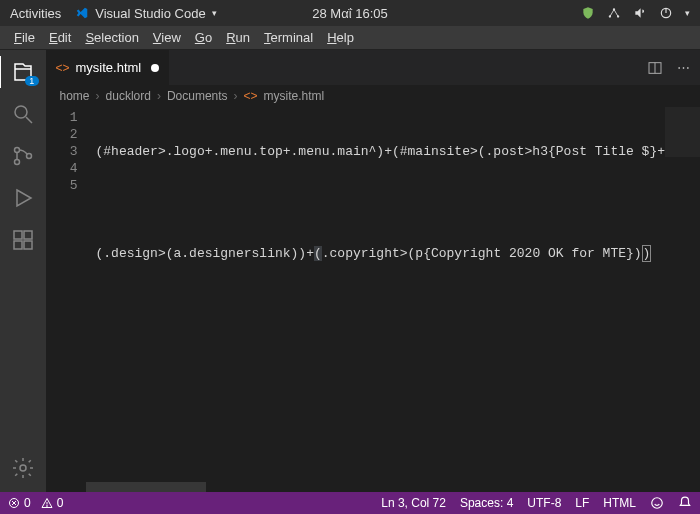  What do you see at coordinates (640, 13) in the screenshot?
I see `volume-icon` at bounding box center [640, 13].